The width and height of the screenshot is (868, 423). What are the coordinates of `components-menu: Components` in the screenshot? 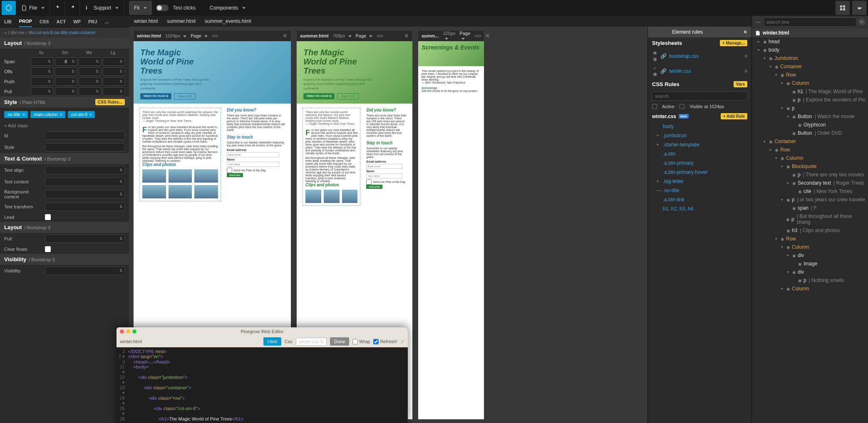 It's located at (228, 8).